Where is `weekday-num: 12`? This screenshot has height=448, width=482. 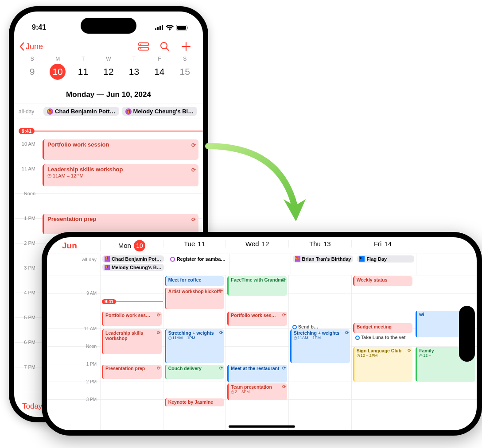
weekday-num: 12 is located at coordinates (109, 72).